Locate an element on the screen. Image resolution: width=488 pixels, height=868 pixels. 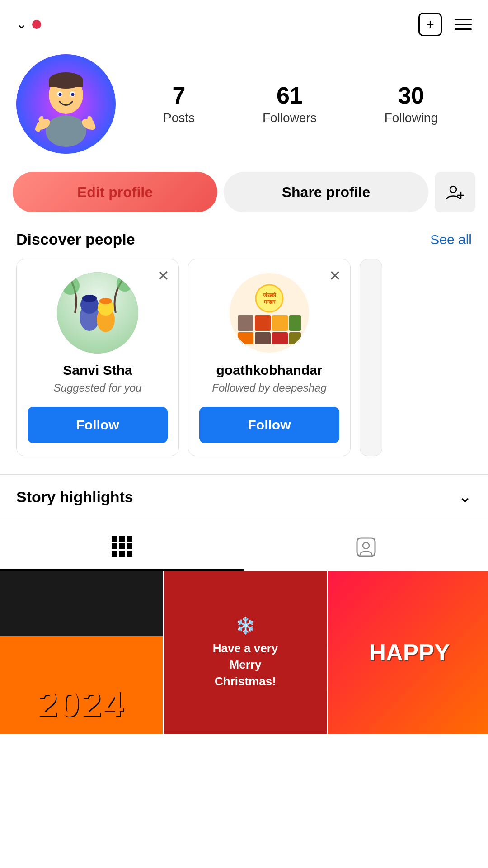
add-friend-button is located at coordinates (455, 192).